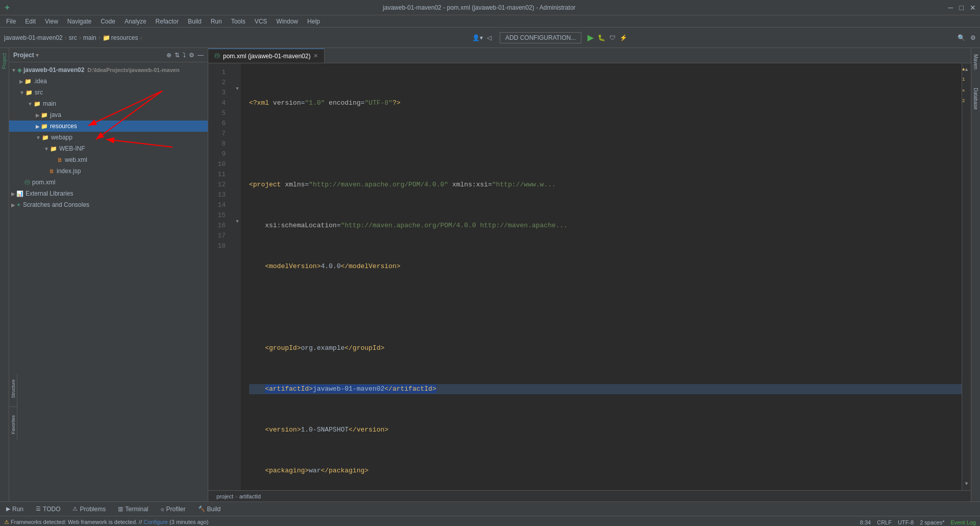 This screenshot has width=980, height=526. I want to click on build-tool: 🔨 Build, so click(209, 509).